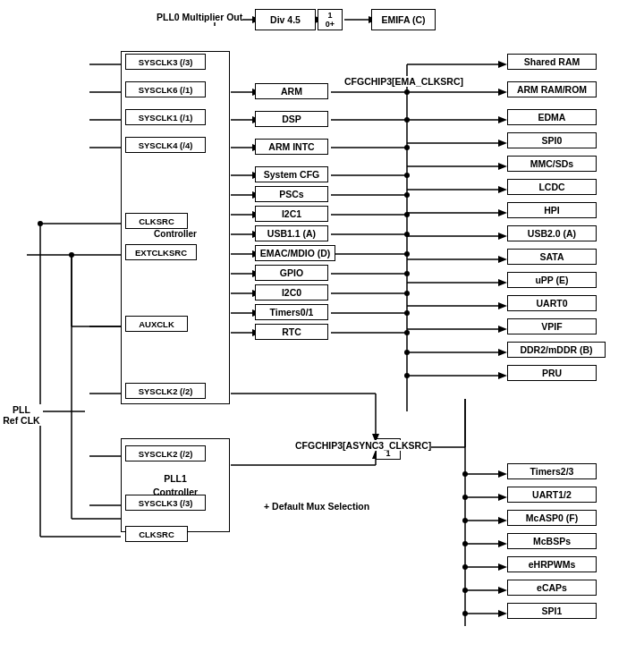 The height and width of the screenshot is (652, 644). Describe the element at coordinates (556, 350) in the screenshot. I see `ddr2-box: DDR2/mDDR (B)` at that location.